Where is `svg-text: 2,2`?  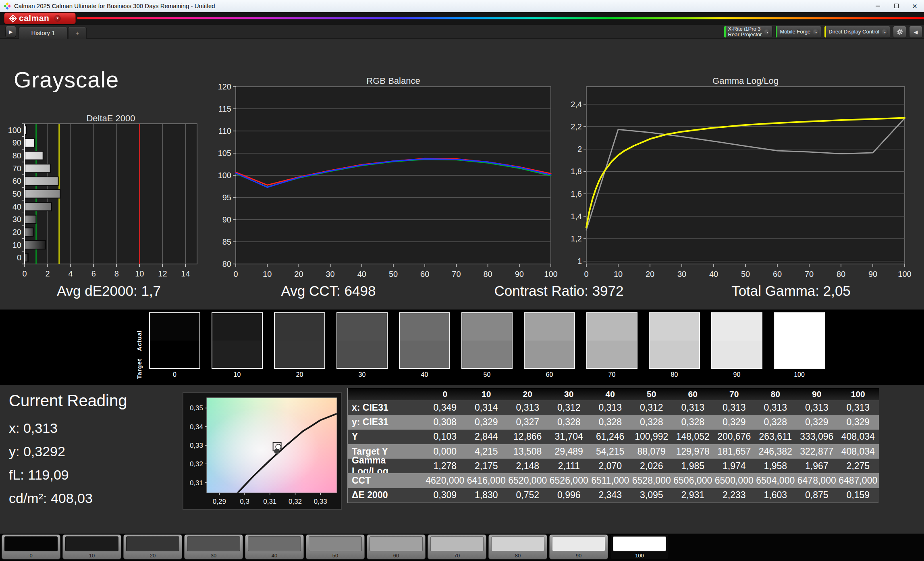
svg-text: 2,2 is located at coordinates (576, 127).